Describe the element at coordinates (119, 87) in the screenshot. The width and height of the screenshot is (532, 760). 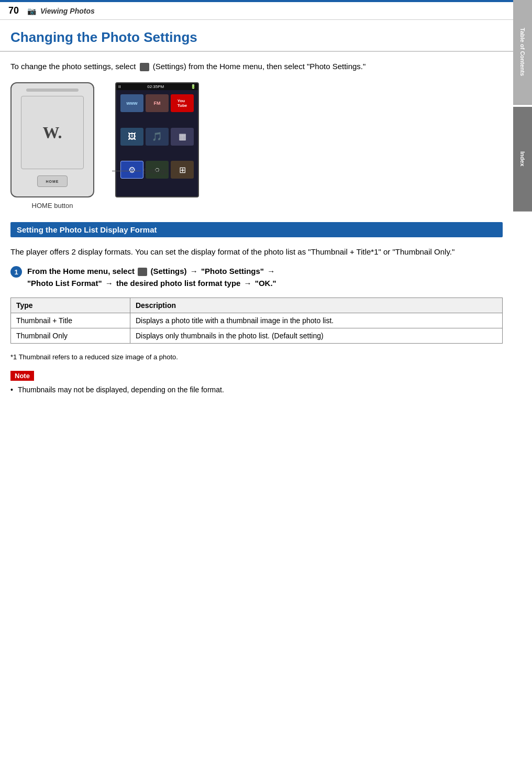
I see `status-bar-left: II` at that location.